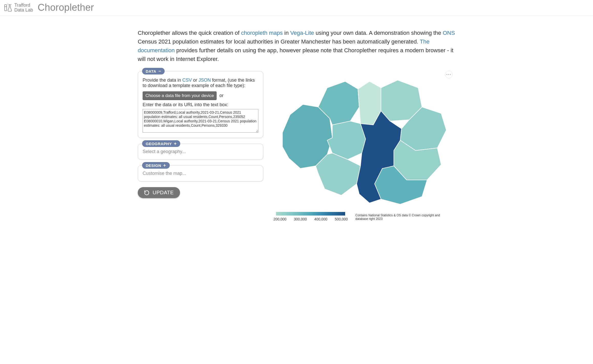 The height and width of the screenshot is (364, 593). What do you see at coordinates (200, 152) in the screenshot?
I see `panel-geography: GEOGRAPHY + Select a geography...` at bounding box center [200, 152].